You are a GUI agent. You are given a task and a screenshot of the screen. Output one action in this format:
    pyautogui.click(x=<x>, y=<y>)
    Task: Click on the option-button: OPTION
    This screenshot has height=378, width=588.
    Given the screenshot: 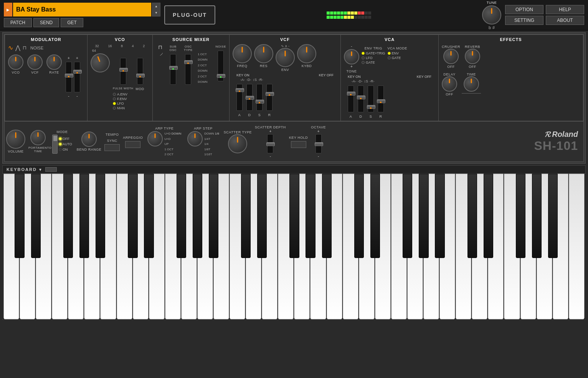 What is the action you would take?
    pyautogui.click(x=524, y=10)
    